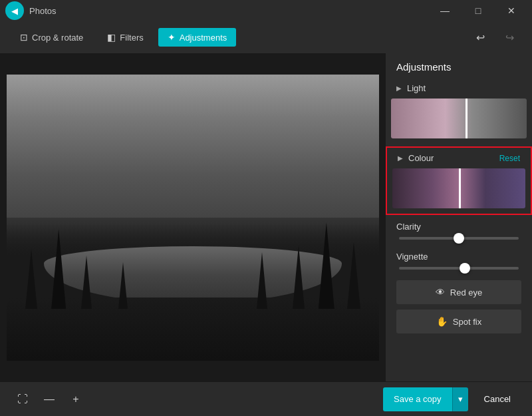  What do you see at coordinates (480, 37) in the screenshot?
I see `undo-button: ↩` at bounding box center [480, 37].